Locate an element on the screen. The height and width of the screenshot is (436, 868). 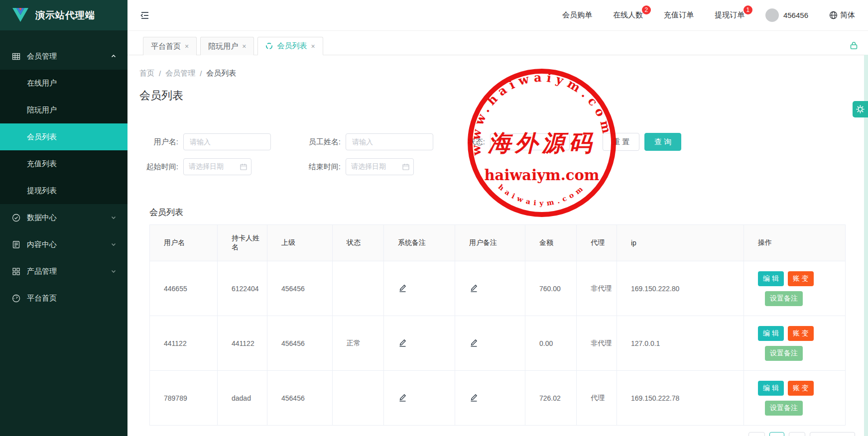
lock-icon is located at coordinates (854, 46).